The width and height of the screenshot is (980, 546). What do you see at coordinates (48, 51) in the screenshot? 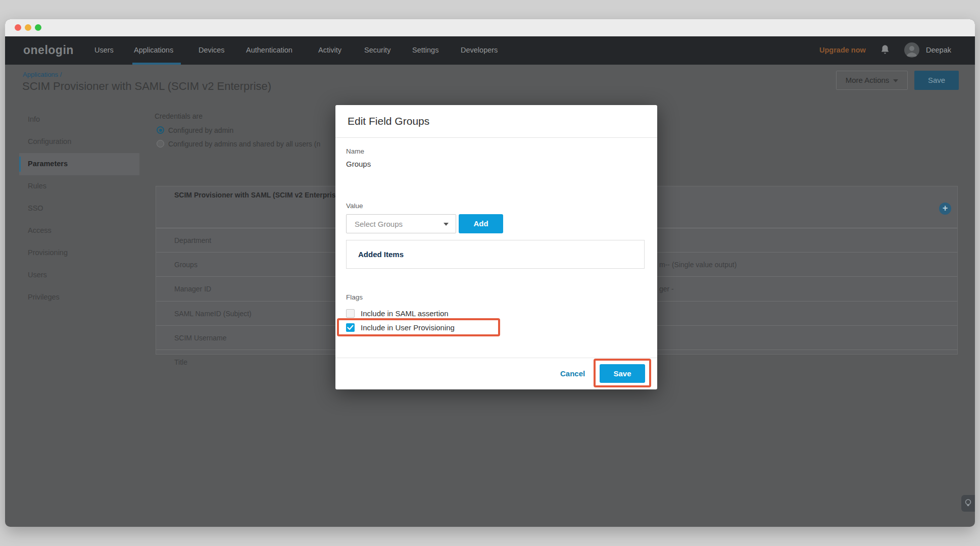
I see `onelogin-logo: onelogin` at bounding box center [48, 51].